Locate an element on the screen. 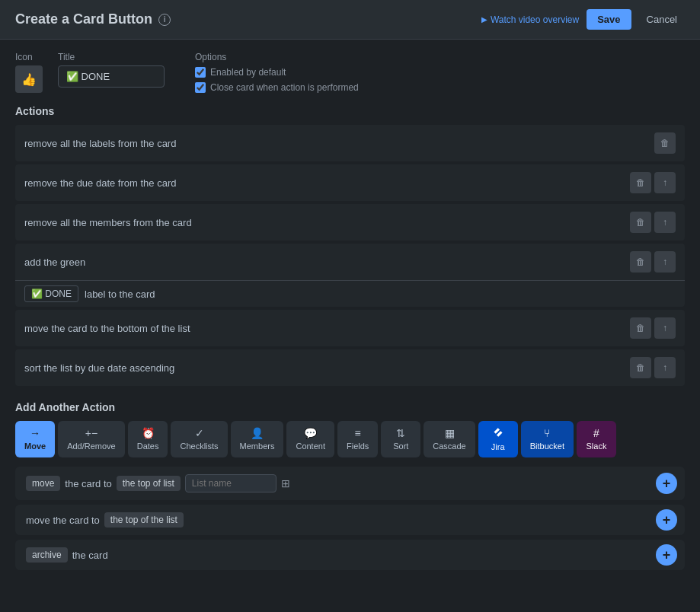 Image resolution: width=700 pixels, height=612 pixels. enabled-by-default-row: Enabled by default is located at coordinates (277, 72).